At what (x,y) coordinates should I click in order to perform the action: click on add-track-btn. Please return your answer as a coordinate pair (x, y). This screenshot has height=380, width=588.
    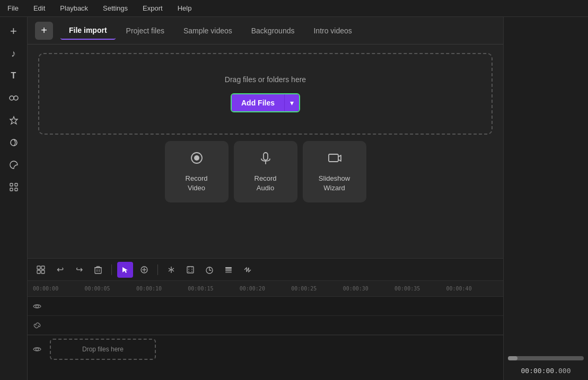
    Looking at the image, I should click on (41, 270).